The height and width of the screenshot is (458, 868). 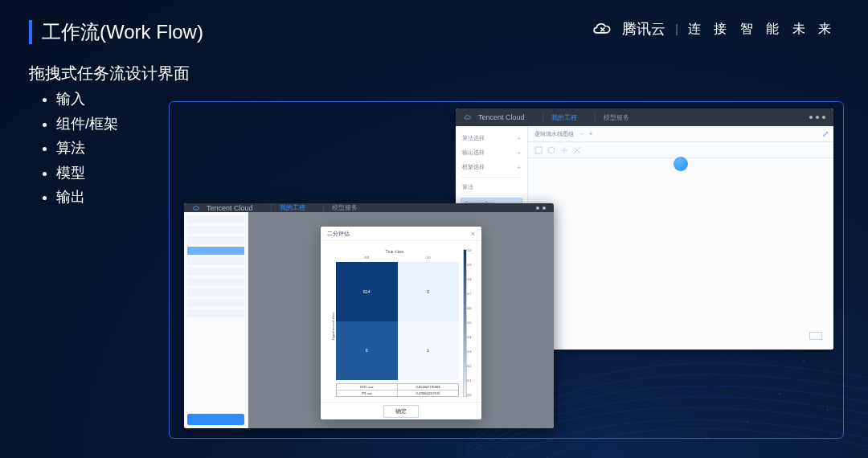 What do you see at coordinates (87, 174) in the screenshot?
I see `bullet-item: 模型` at bounding box center [87, 174].